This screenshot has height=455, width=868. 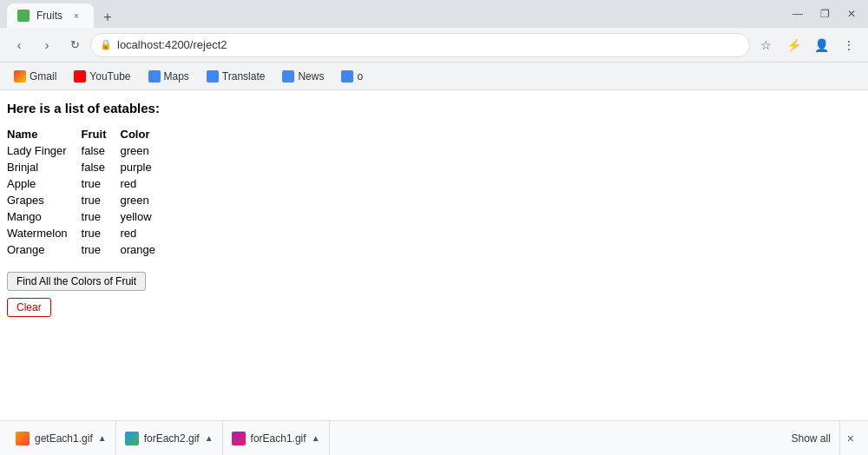 I want to click on settings-icon: ⋮, so click(x=849, y=45).